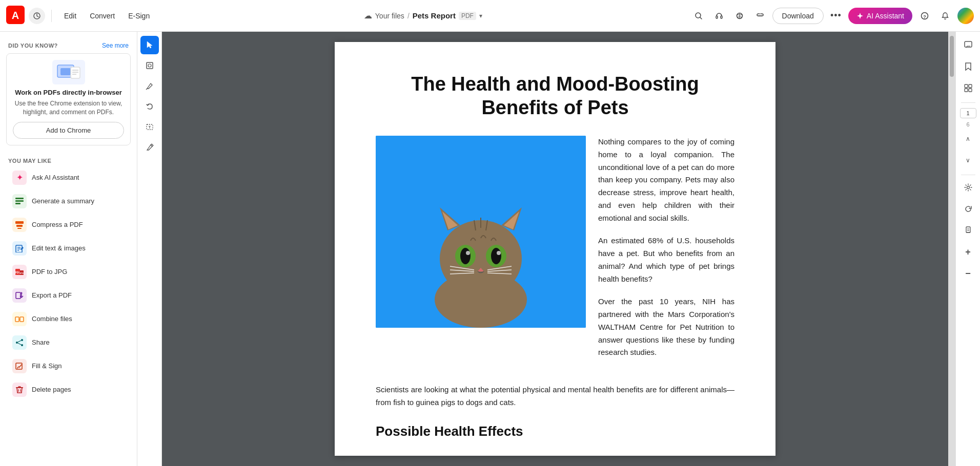  I want to click on more-options-button: •••, so click(836, 16).